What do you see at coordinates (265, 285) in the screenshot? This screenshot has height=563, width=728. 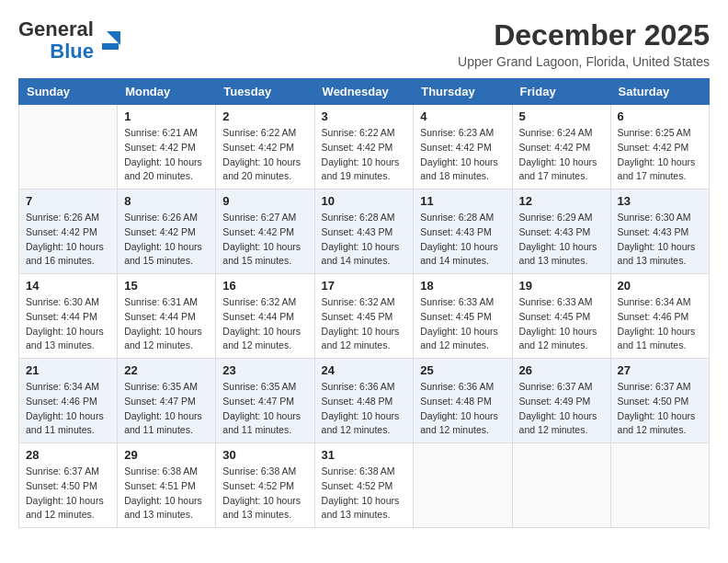 I see `day-number: 16` at bounding box center [265, 285].